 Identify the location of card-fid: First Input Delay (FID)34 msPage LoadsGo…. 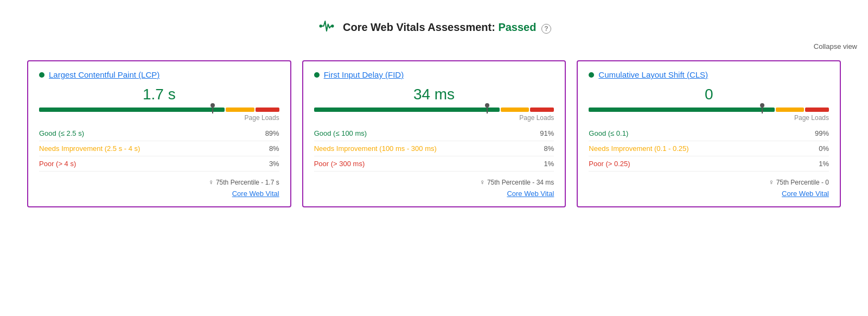
(434, 134).